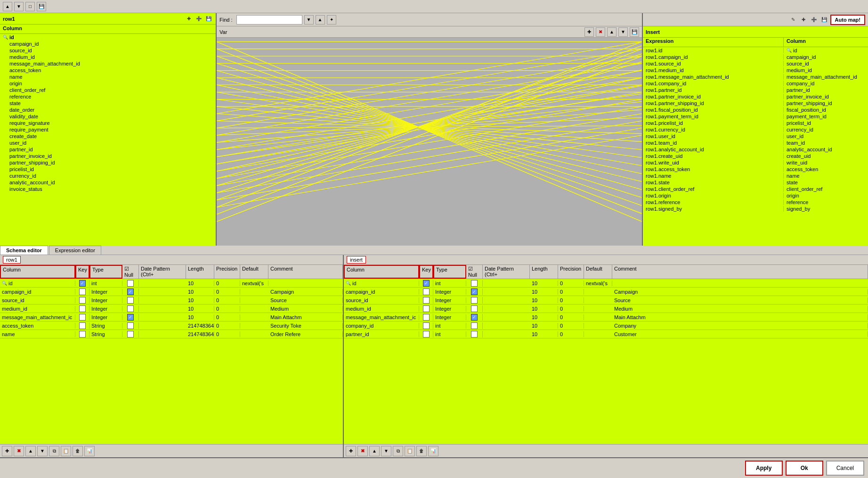 Image resolution: width=868 pixels, height=478 pixels. I want to click on add-icon-btn: ✚, so click(189, 19).